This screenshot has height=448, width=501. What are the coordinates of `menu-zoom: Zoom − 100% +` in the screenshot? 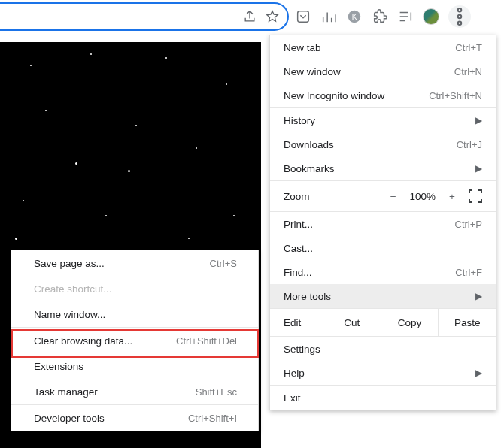 It's located at (383, 196).